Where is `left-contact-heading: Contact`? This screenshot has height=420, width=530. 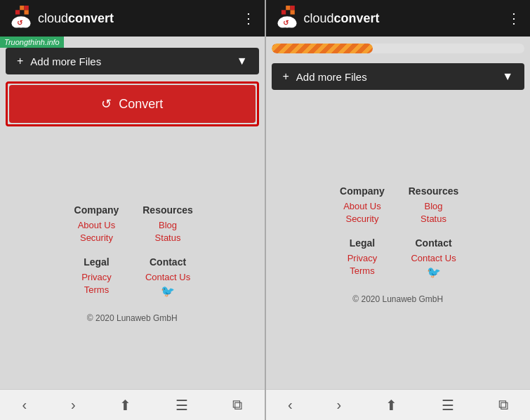 left-contact-heading: Contact is located at coordinates (168, 262).